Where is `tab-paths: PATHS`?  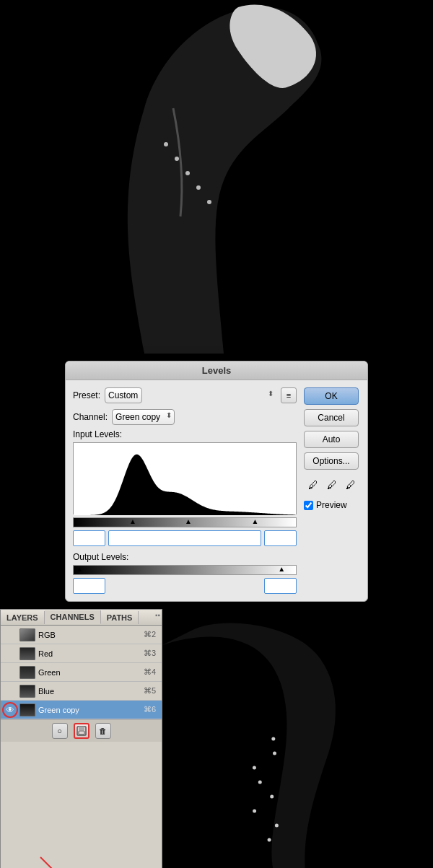 tab-paths: PATHS is located at coordinates (120, 618).